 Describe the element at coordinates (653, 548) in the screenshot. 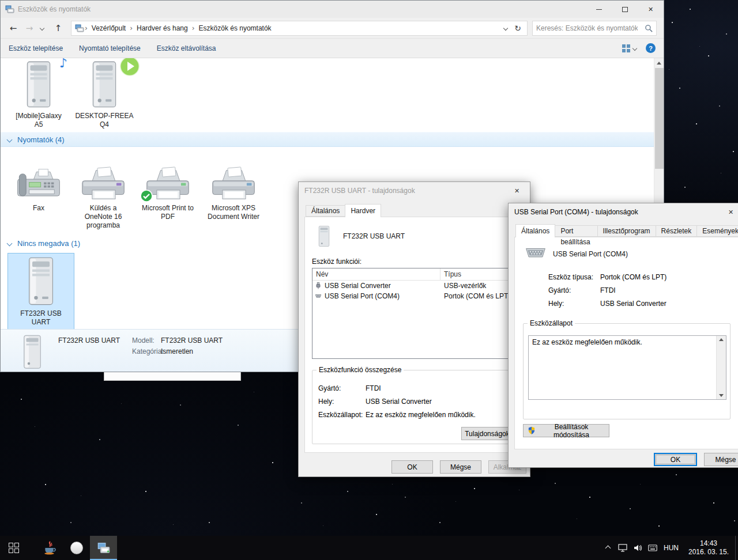

I see `keyboard-icon` at that location.